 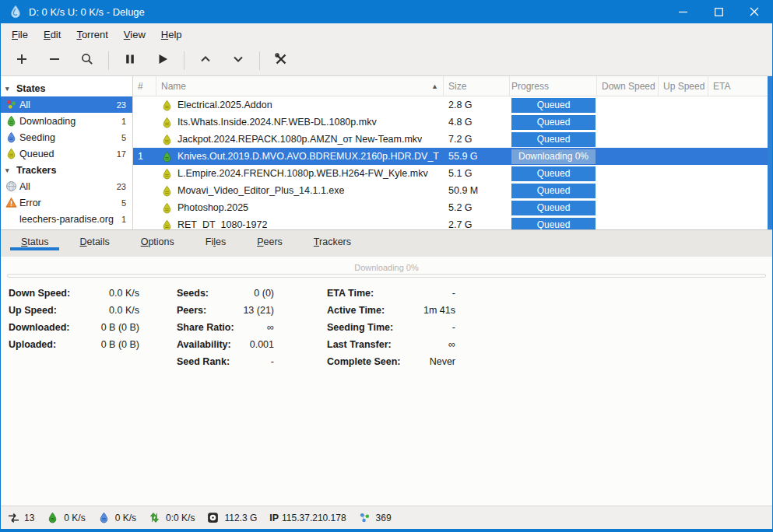 What do you see at coordinates (12, 219) in the screenshot?
I see `none` at bounding box center [12, 219].